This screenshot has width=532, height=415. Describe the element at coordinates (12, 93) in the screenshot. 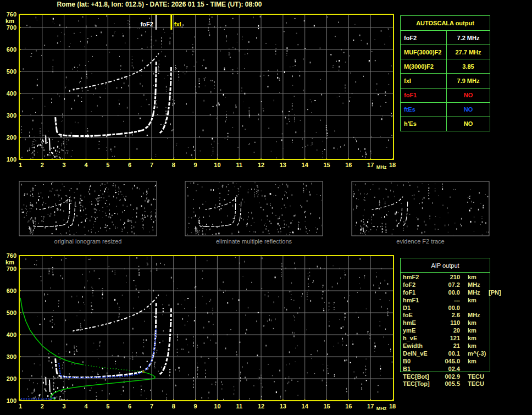

I see `y-tick-label: 400` at that location.